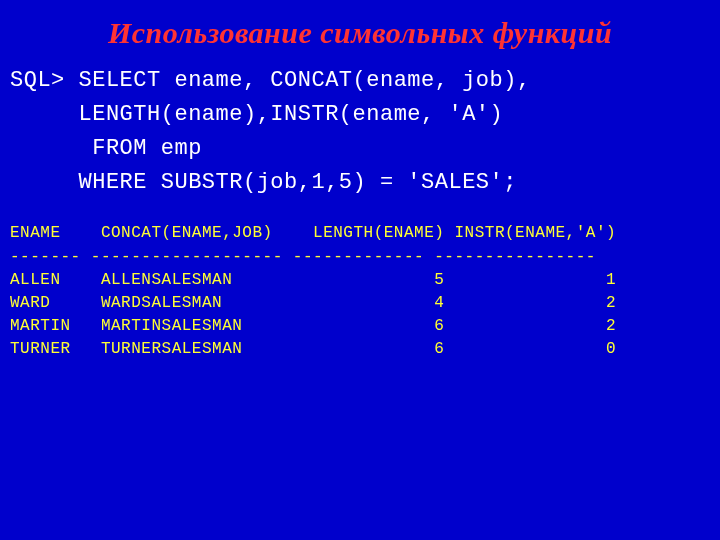 Image resolution: width=720 pixels, height=540 pixels. I want to click on result-row-1: ALLEN ALLENSALESMAN 5 1, so click(313, 280).